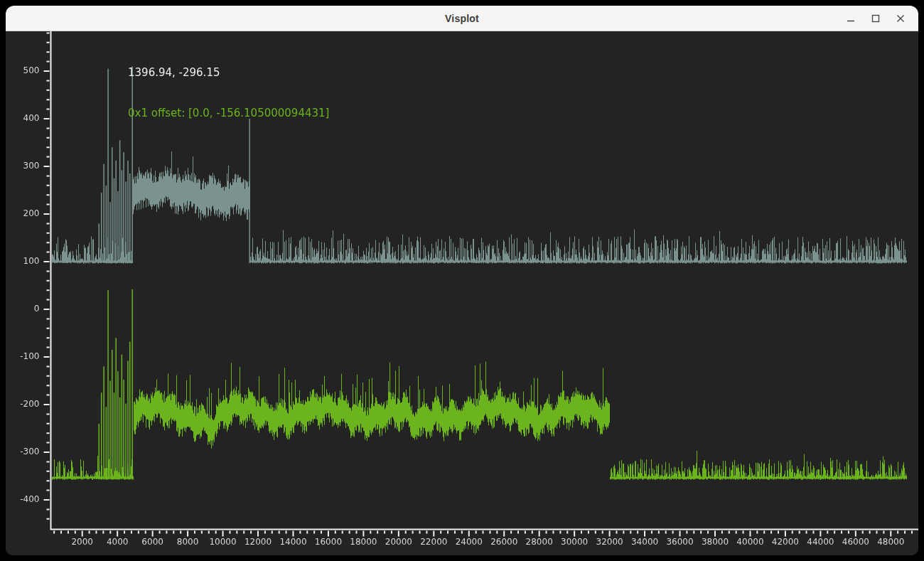 This screenshot has width=924, height=561. Describe the element at coordinates (876, 18) in the screenshot. I see `maximize-button` at that location.